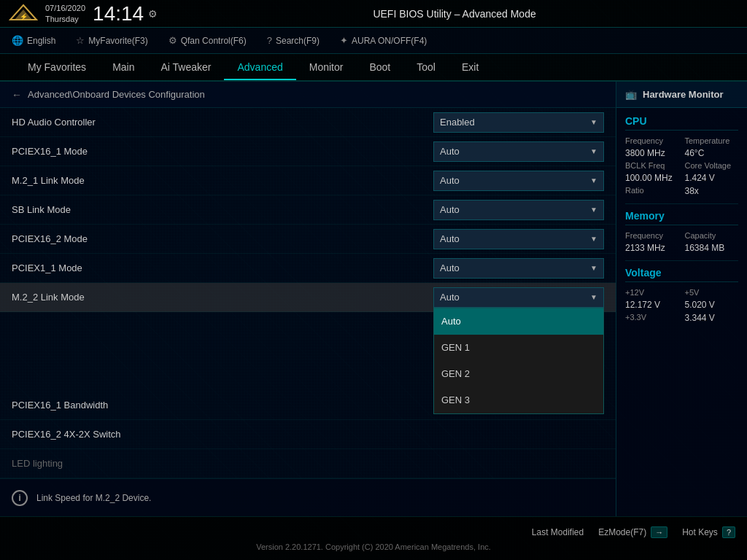 The width and height of the screenshot is (747, 560). I want to click on info-bar: i Link Speed for M.2_2 Device., so click(308, 497).